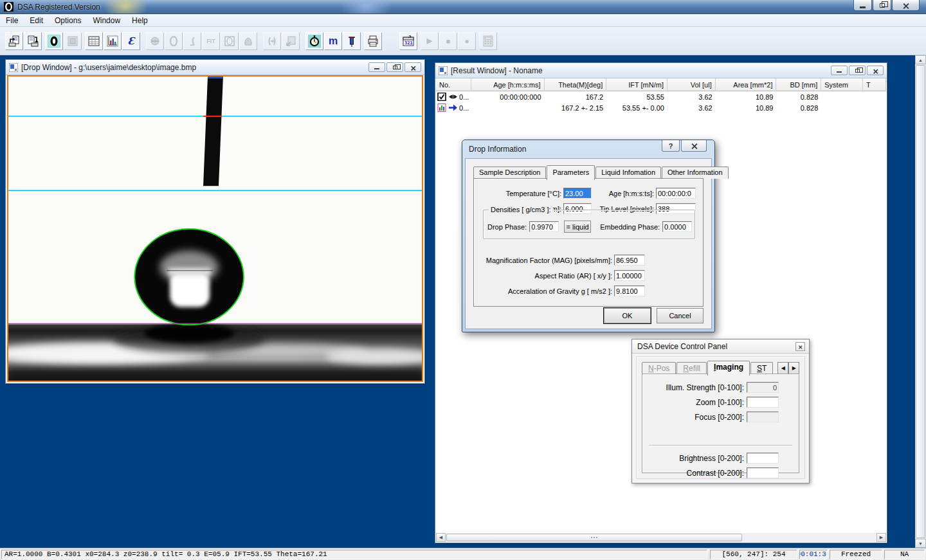  What do you see at coordinates (661, 71) in the screenshot?
I see `result-window-titlebar: [Result Window] - Noname` at bounding box center [661, 71].